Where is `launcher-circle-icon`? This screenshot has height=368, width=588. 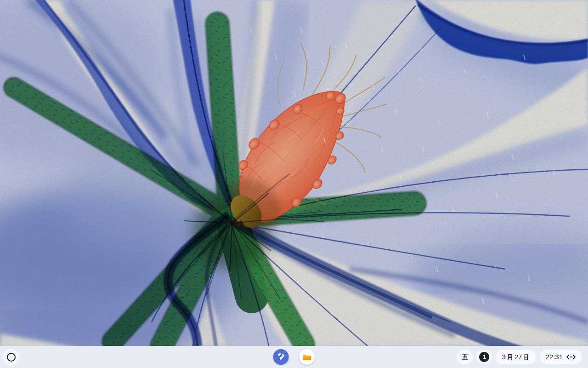
launcher-circle-icon is located at coordinates (11, 357).